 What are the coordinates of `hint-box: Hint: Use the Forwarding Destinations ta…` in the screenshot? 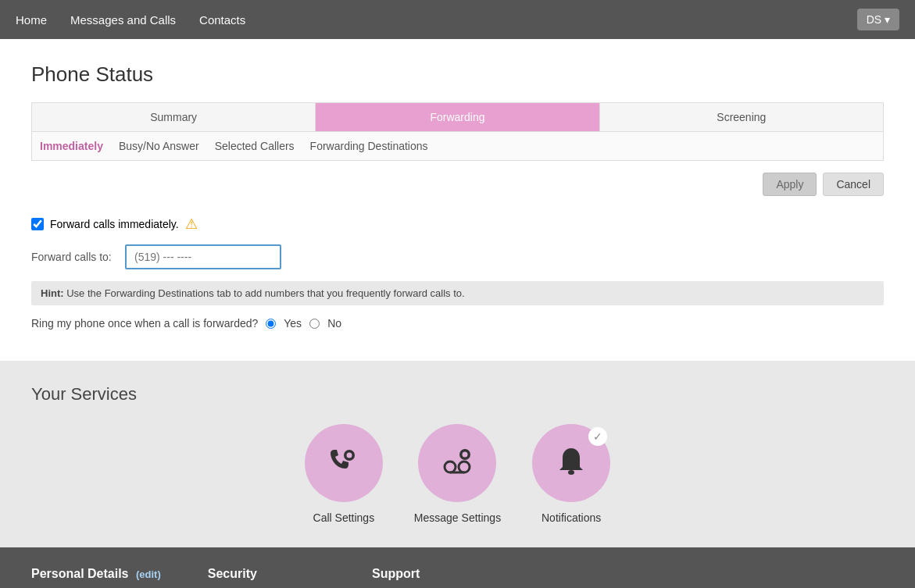 It's located at (458, 294).